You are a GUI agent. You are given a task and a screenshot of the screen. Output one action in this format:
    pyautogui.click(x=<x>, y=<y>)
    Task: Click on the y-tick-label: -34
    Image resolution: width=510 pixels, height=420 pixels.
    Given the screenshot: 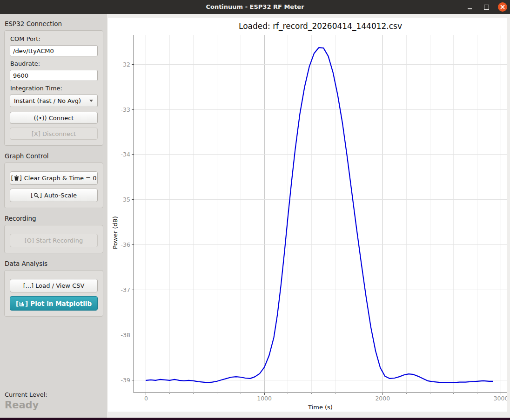 What is the action you would take?
    pyautogui.click(x=126, y=155)
    